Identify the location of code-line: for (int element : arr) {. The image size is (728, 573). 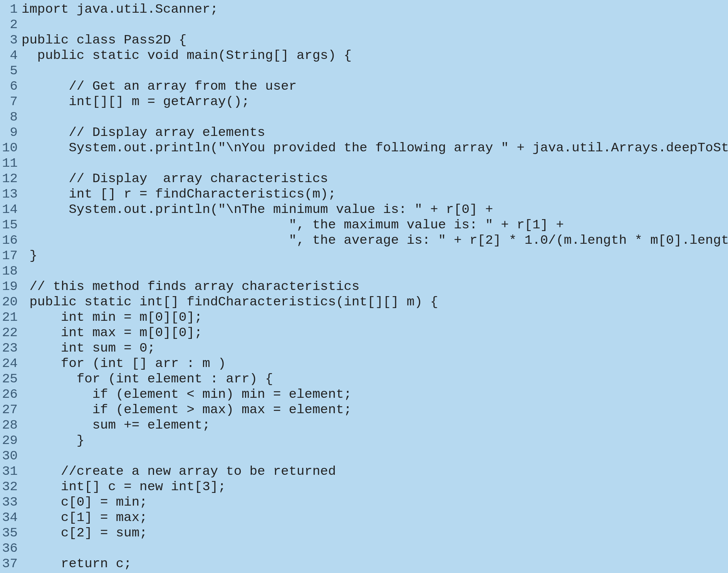
(375, 379).